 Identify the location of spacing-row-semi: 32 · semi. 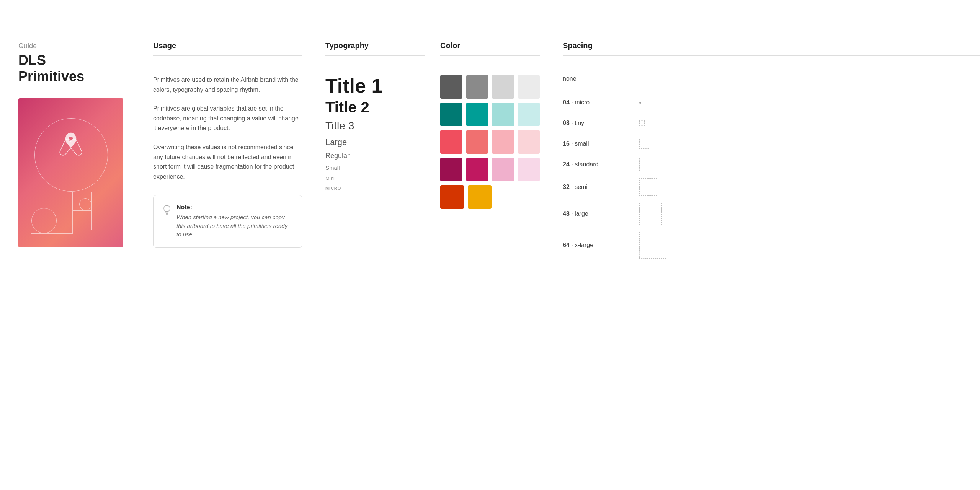
(771, 187).